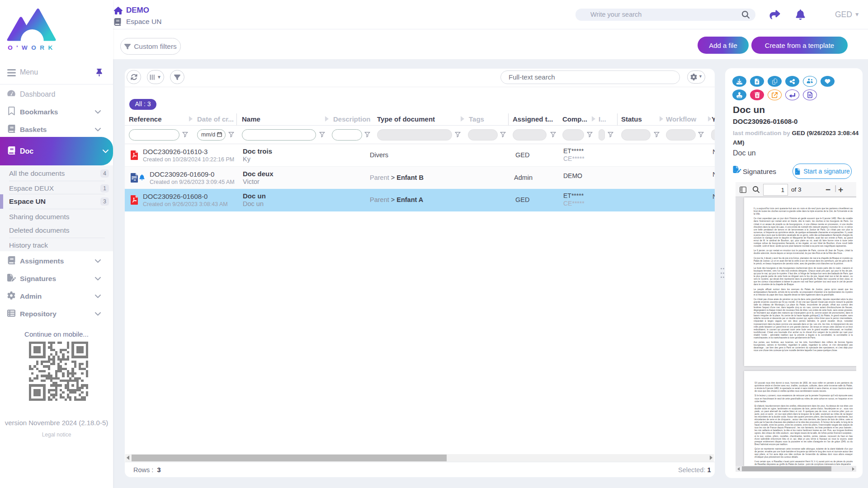 This screenshot has height=488, width=868. What do you see at coordinates (135, 180) in the screenshot?
I see `svg-text: w` at bounding box center [135, 180].